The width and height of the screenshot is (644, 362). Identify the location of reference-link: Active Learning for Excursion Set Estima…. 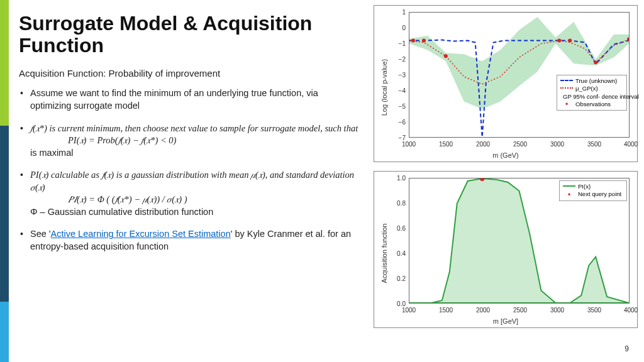
(141, 234).